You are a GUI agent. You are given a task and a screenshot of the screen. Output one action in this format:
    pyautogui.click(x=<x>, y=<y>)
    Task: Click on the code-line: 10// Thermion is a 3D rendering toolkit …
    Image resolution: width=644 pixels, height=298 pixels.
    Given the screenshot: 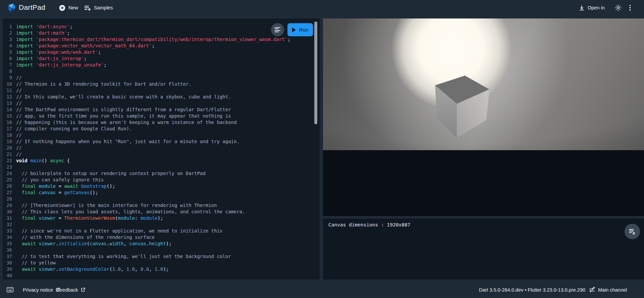 What is the action you would take?
    pyautogui.click(x=161, y=84)
    